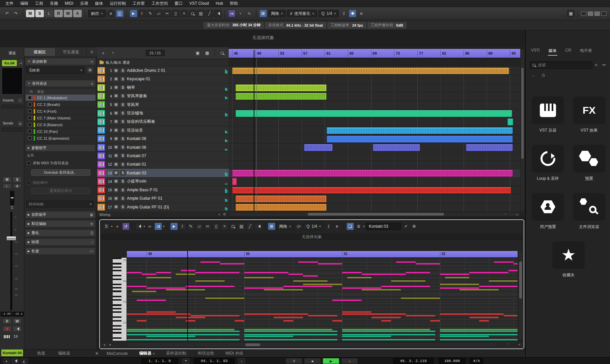 The height and width of the screenshot is (364, 610). I want to click on media-tile: FXVST 效果, so click(589, 115).